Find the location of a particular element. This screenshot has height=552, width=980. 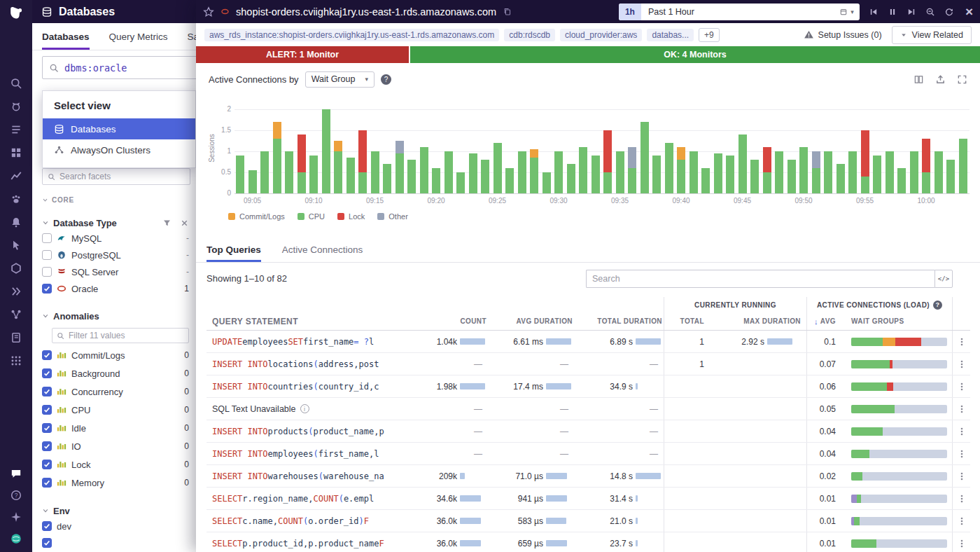

help-icon: ? is located at coordinates (16, 495).